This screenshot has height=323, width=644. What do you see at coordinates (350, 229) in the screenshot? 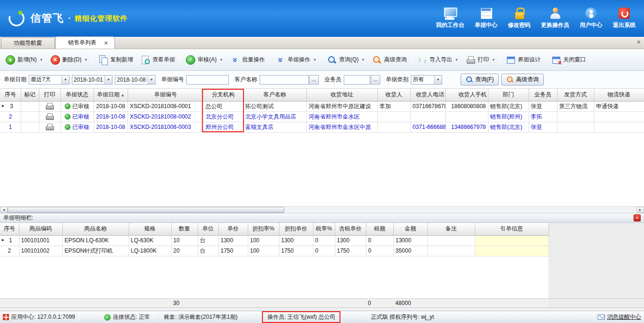
I see `col-header-taxprice: 含税单价` at bounding box center [350, 229].